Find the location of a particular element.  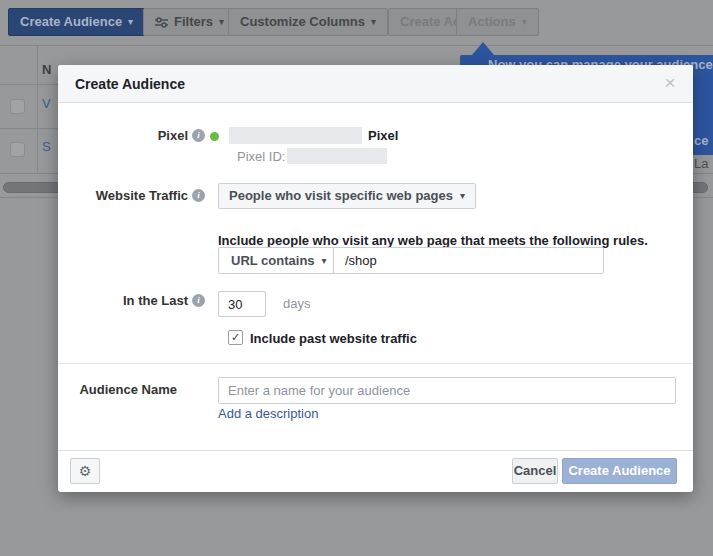

filters-button: Filters ▾ is located at coordinates (190, 22).